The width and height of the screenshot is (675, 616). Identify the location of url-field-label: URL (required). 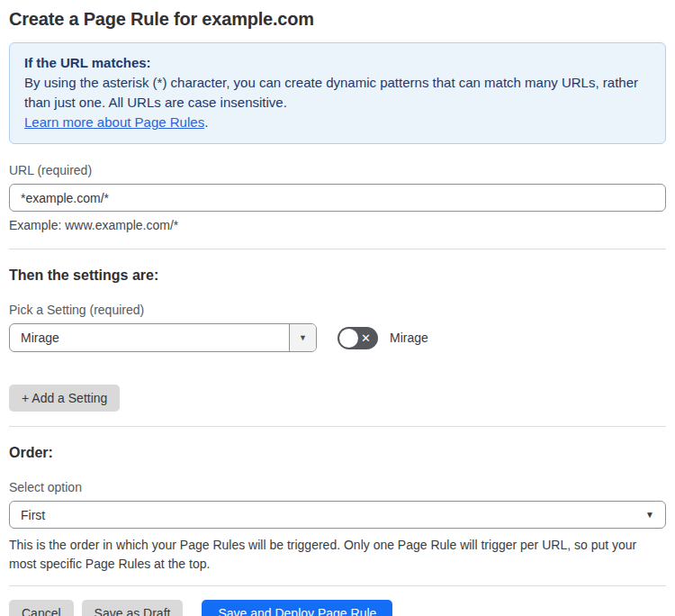
(338, 170).